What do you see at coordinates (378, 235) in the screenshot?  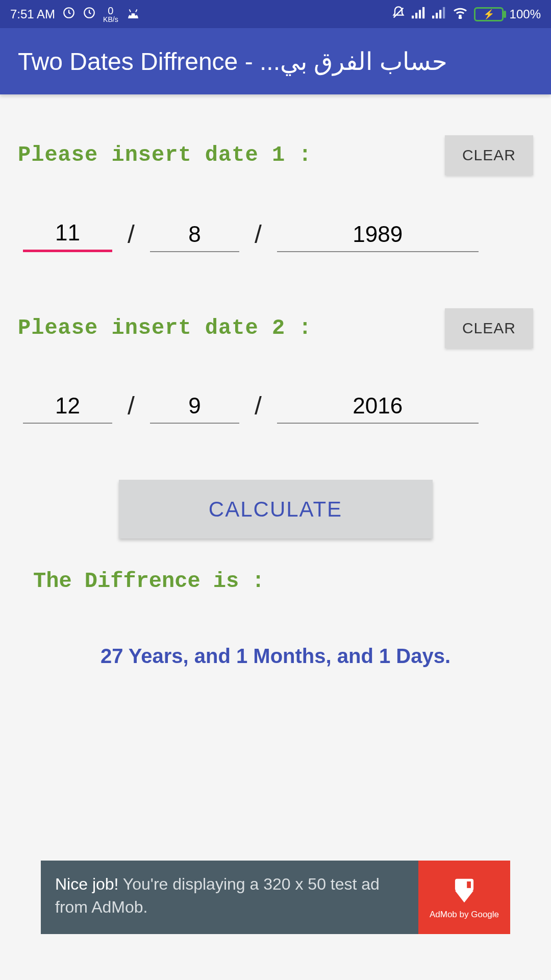 I see `date1-year-input` at bounding box center [378, 235].